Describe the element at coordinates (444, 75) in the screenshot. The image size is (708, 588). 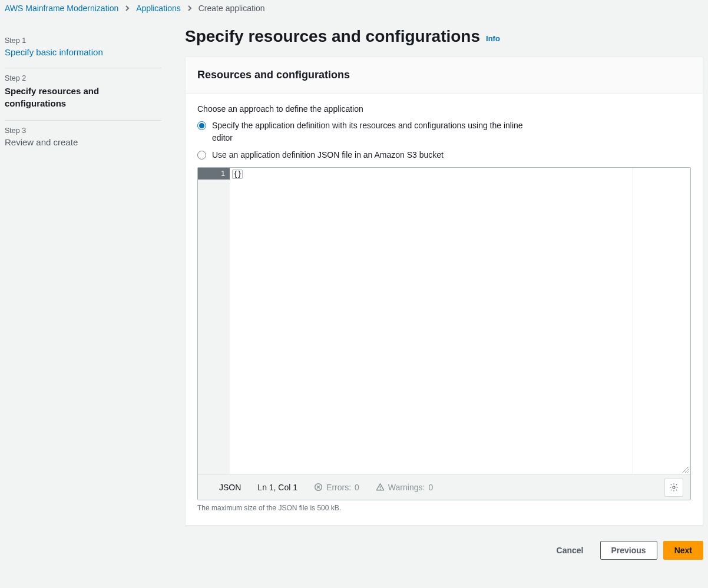
I see `panel-header: Resources and configurations` at that location.